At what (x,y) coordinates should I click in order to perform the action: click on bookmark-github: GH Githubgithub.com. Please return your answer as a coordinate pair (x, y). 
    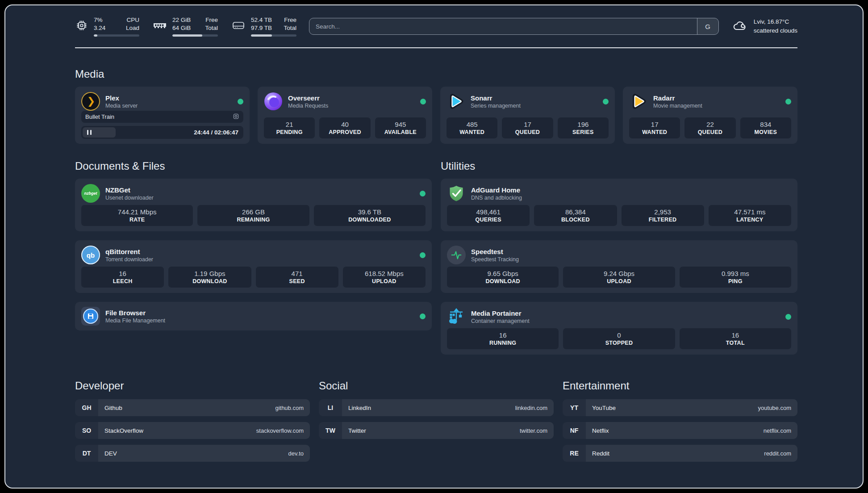
    Looking at the image, I should click on (192, 408).